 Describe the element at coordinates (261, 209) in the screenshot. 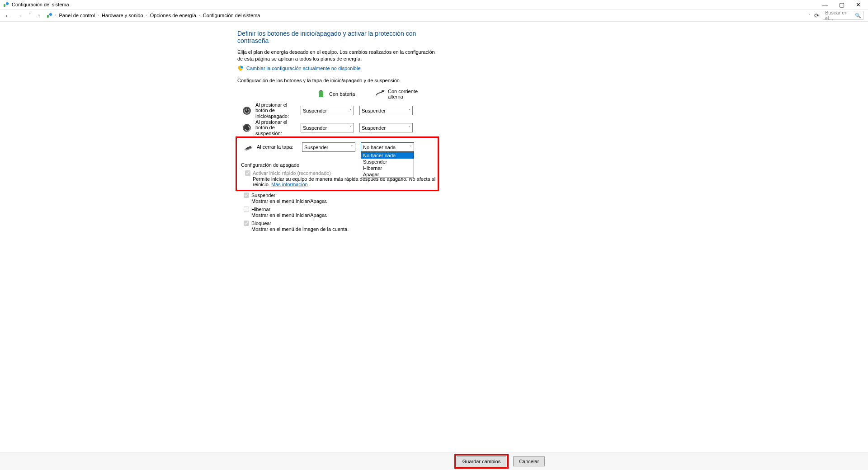

I see `hibernate-label: Hibernar` at that location.